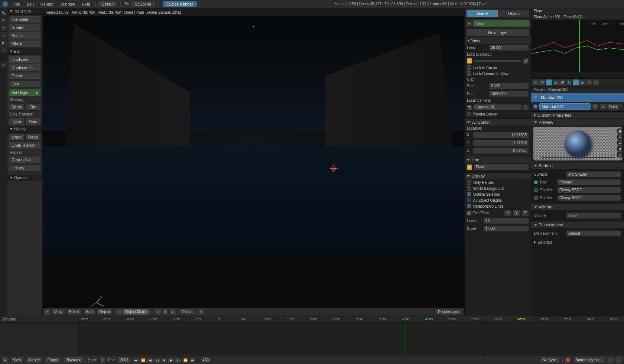 This screenshot has height=364, width=624. I want to click on menu-help: Help, so click(86, 4).